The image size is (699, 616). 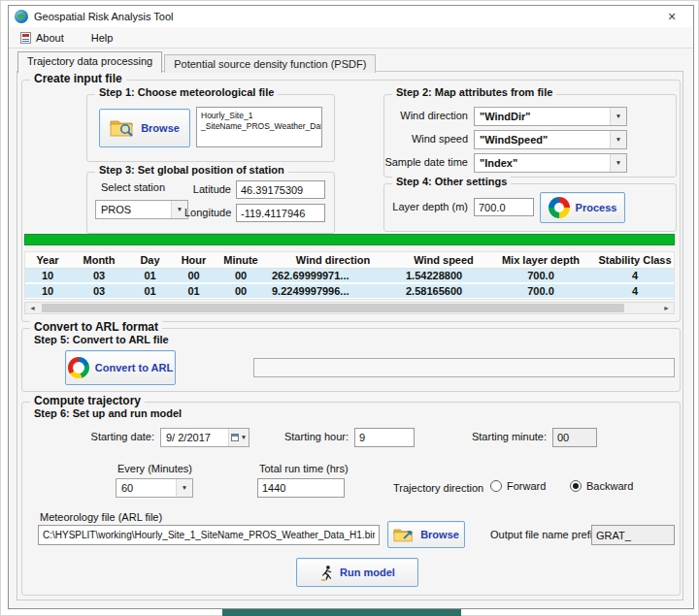 What do you see at coordinates (357, 572) in the screenshot?
I see `run-model-button: Run model` at bounding box center [357, 572].